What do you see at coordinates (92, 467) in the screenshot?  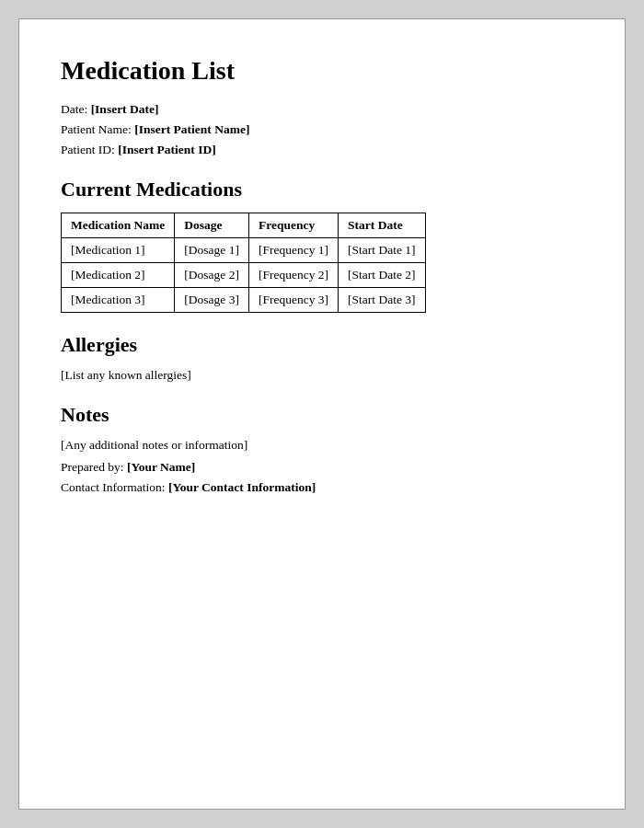 I see `prepared-by-label: Prepared by:` at bounding box center [92, 467].